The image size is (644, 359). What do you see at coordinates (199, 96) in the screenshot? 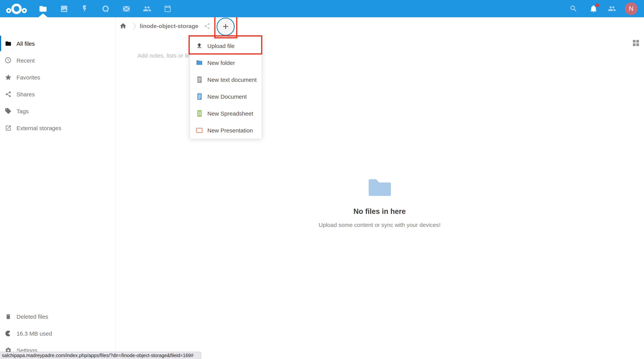
I see `document-icon` at bounding box center [199, 96].